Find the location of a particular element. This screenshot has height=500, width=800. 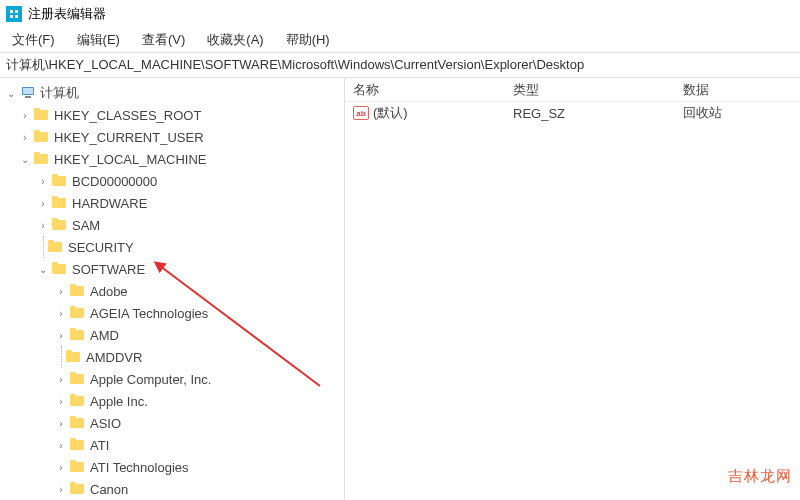

tree-label: Canon is located at coordinates (109, 490).